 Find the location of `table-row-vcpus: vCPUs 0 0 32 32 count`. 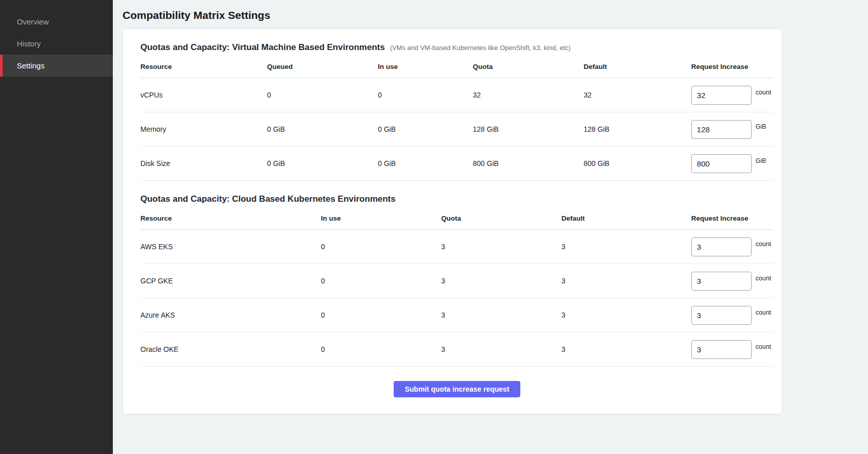

table-row-vcpus: vCPUs 0 0 32 32 count is located at coordinates (457, 95).